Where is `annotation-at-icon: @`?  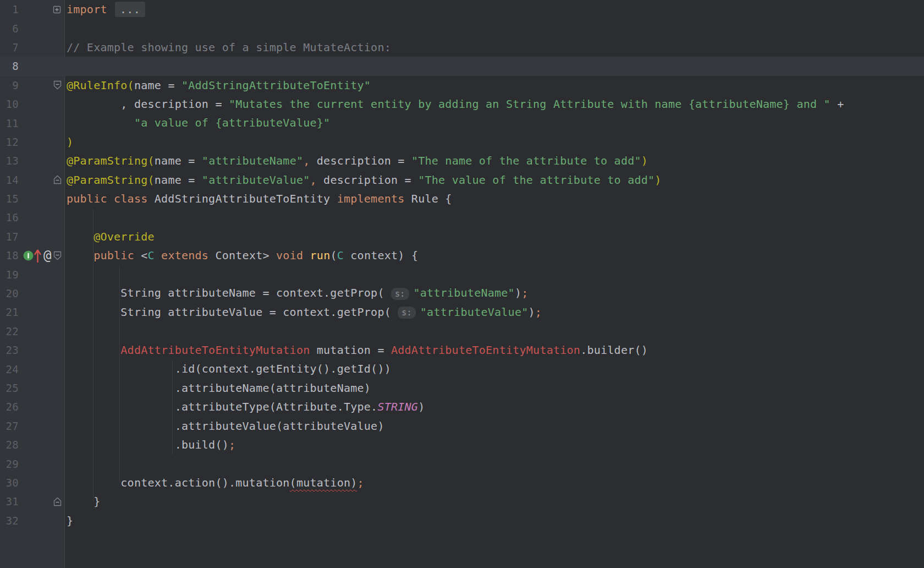
annotation-at-icon: @ is located at coordinates (47, 255).